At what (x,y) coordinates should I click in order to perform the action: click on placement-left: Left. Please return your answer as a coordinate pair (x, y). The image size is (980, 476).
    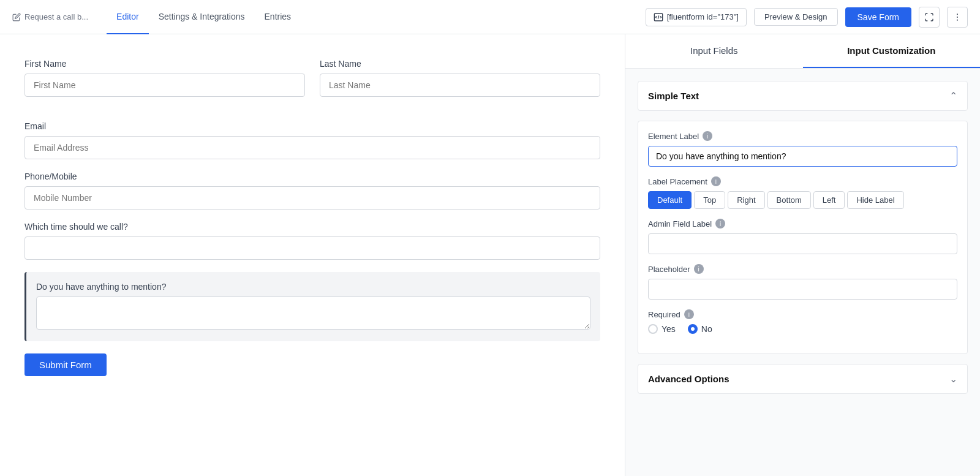
    Looking at the image, I should click on (829, 200).